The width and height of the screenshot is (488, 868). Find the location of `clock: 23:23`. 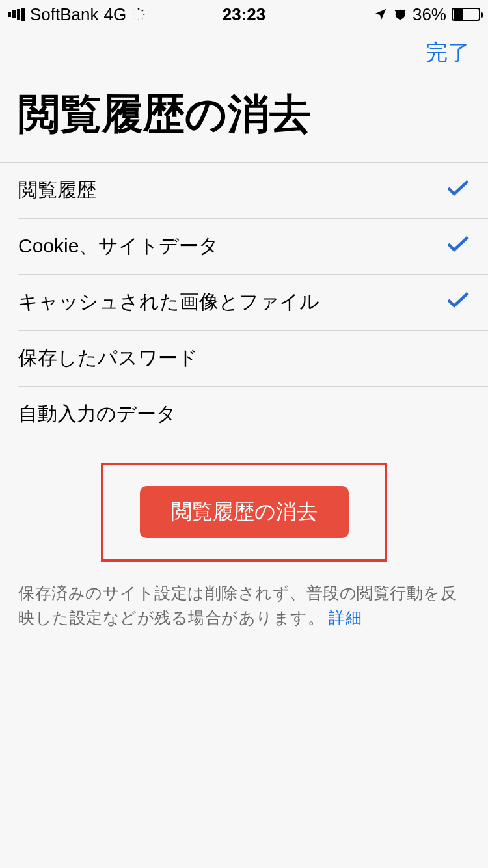

clock: 23:23 is located at coordinates (244, 14).